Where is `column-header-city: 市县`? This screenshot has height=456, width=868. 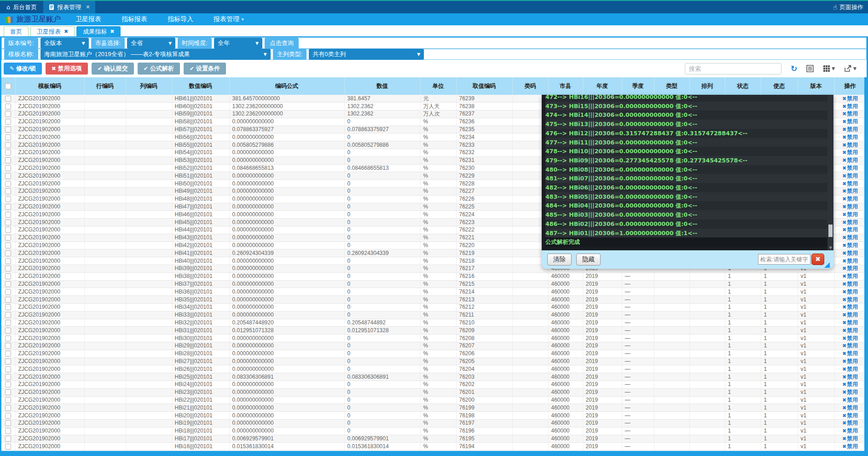 column-header-city: 市县 is located at coordinates (565, 86).